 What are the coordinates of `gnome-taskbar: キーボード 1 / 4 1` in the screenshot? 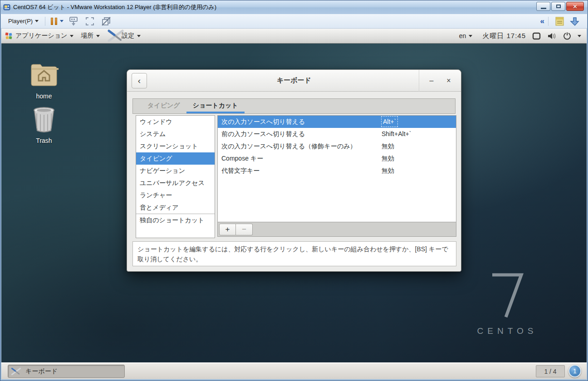 It's located at (294, 371).